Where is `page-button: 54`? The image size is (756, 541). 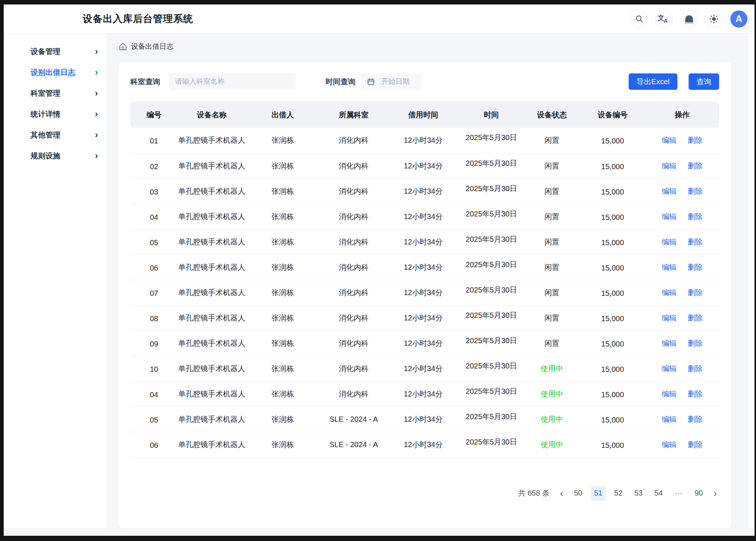 page-button: 54 is located at coordinates (658, 493).